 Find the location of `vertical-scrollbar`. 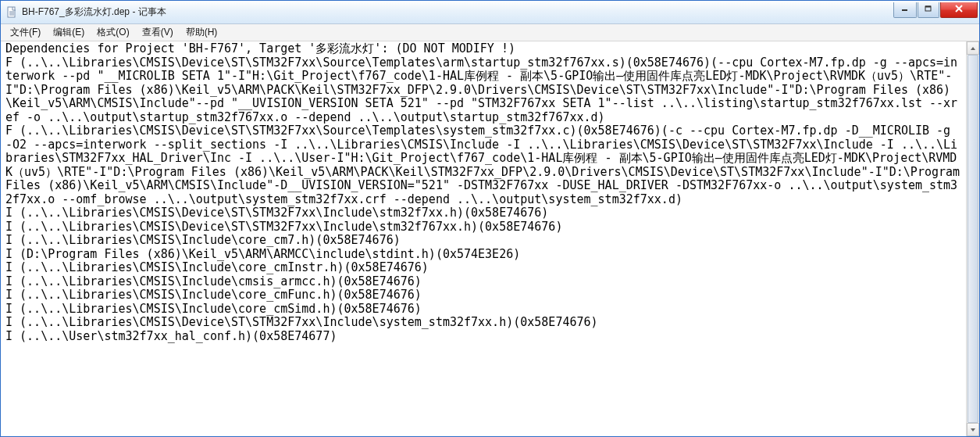

vertical-scrollbar is located at coordinates (973, 239).